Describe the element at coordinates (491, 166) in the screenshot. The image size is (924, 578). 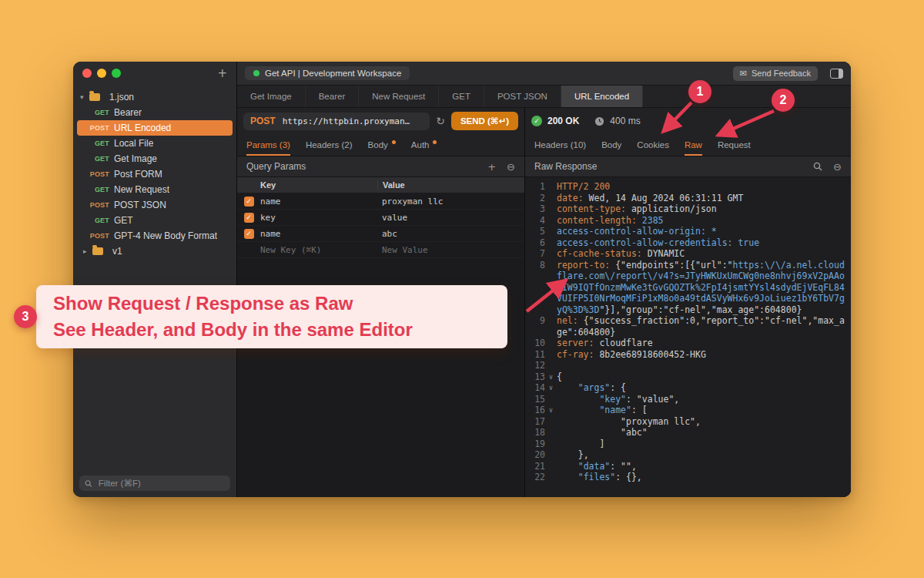
I see `add-param-icon: +` at that location.